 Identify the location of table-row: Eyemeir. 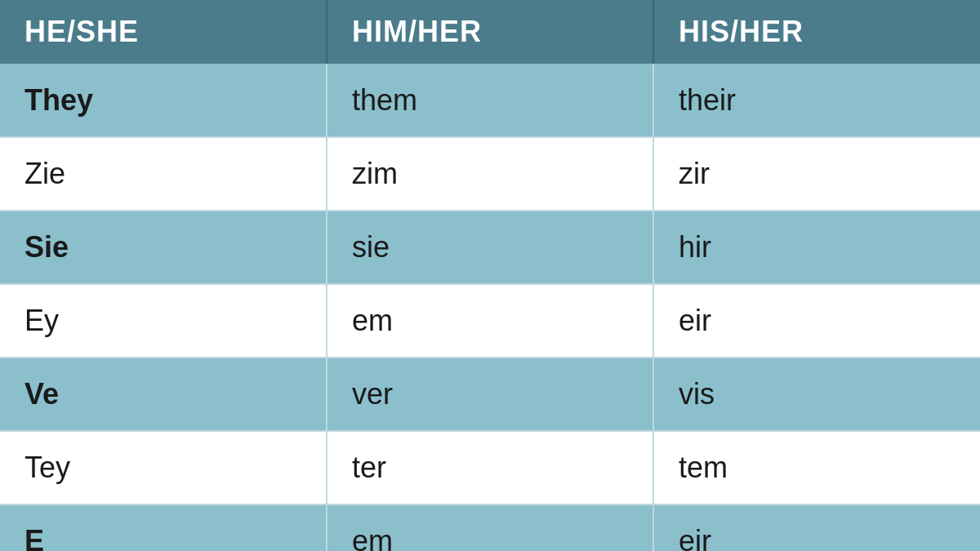
(490, 321).